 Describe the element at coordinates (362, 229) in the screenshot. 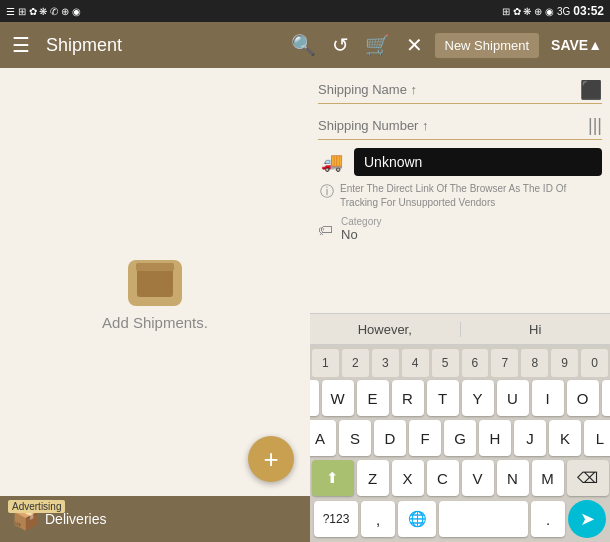

I see `category-content: Category No` at that location.